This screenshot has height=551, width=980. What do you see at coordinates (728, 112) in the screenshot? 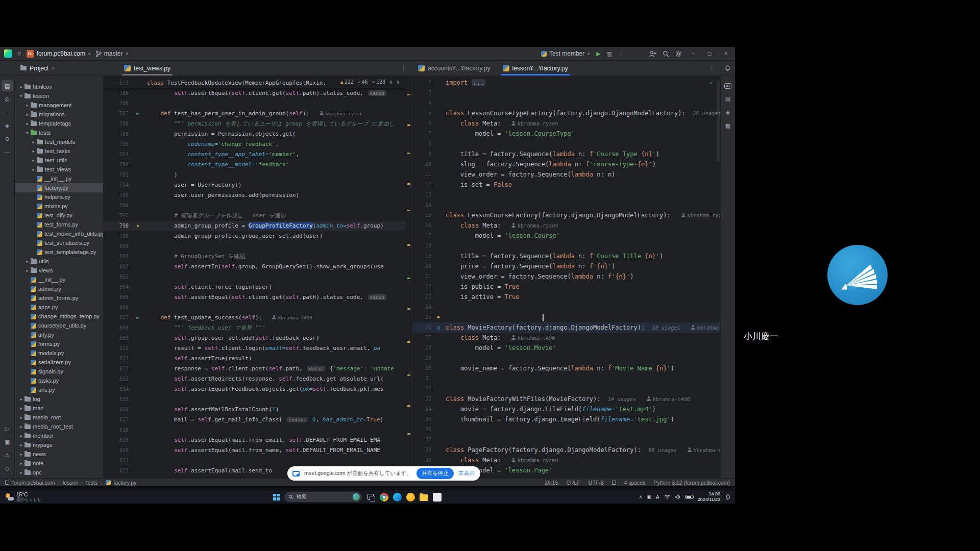
I see `gradle-icon: ◈` at bounding box center [728, 112].